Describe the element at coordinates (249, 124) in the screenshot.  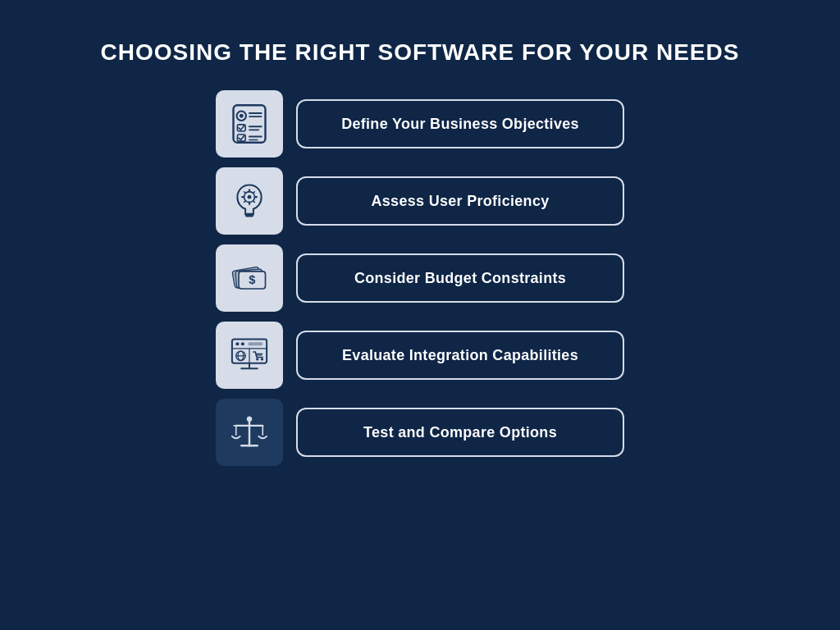
I see `checklist-icon-box` at that location.